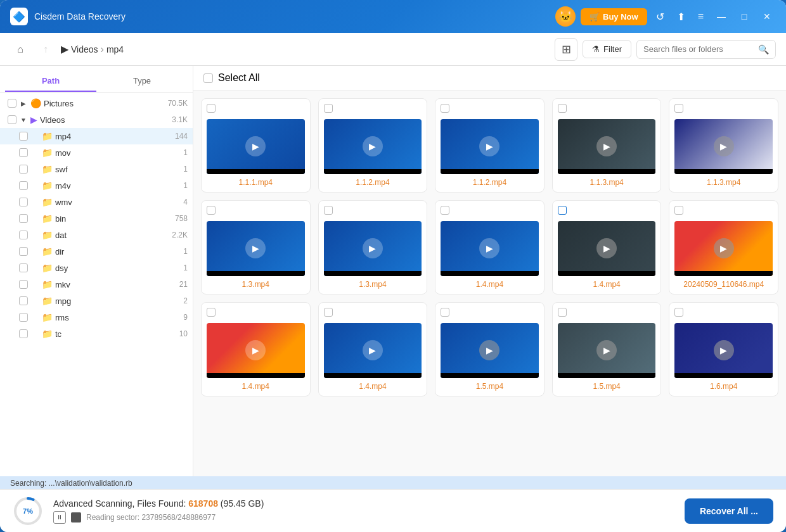  What do you see at coordinates (76, 517) in the screenshot?
I see `stop-button` at bounding box center [76, 517].